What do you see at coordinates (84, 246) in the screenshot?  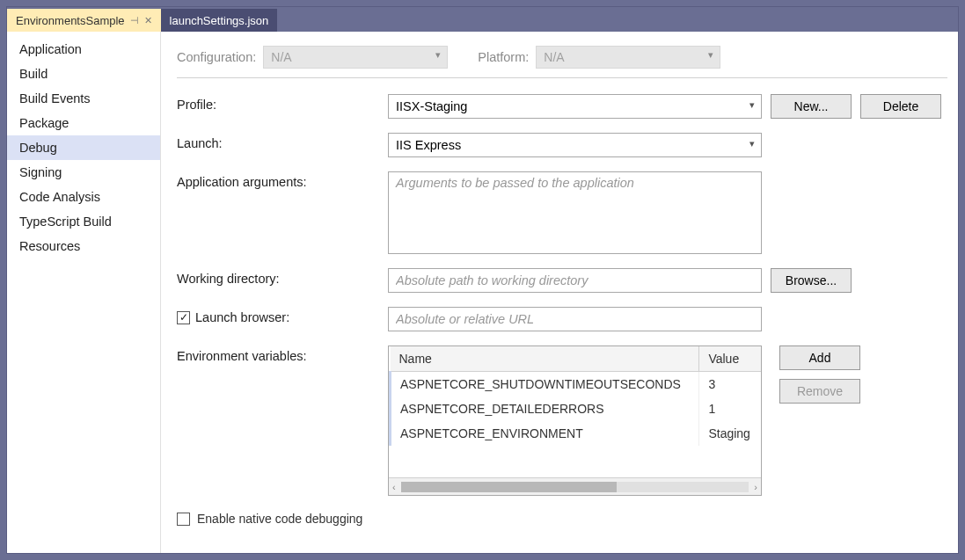 I see `sidebar-item-resources: Resources` at bounding box center [84, 246].